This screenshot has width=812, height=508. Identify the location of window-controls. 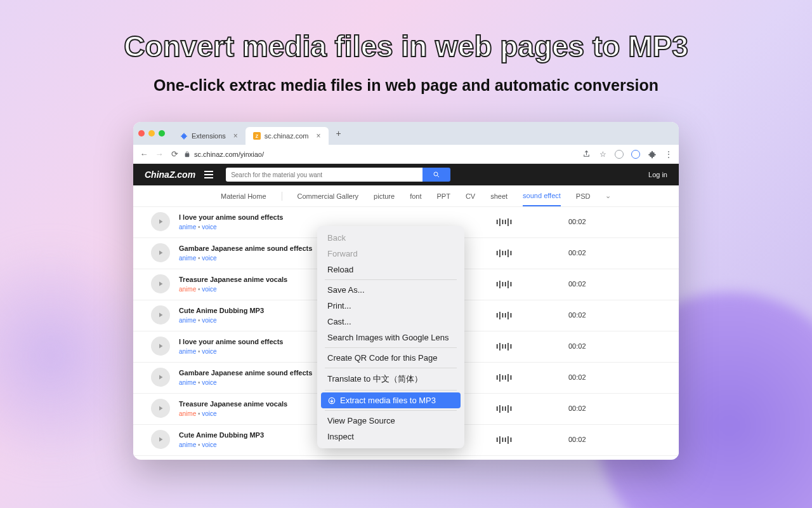
(152, 133).